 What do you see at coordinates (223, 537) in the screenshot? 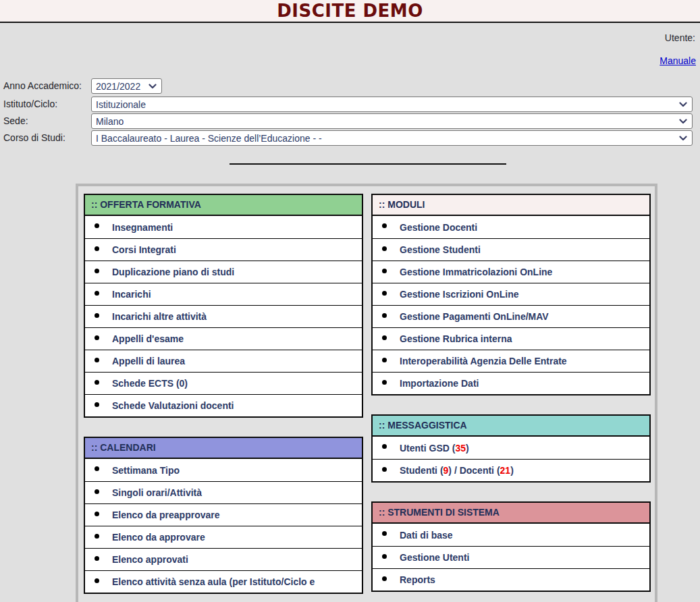
I see `menu-item: Elenco da approvare` at bounding box center [223, 537].